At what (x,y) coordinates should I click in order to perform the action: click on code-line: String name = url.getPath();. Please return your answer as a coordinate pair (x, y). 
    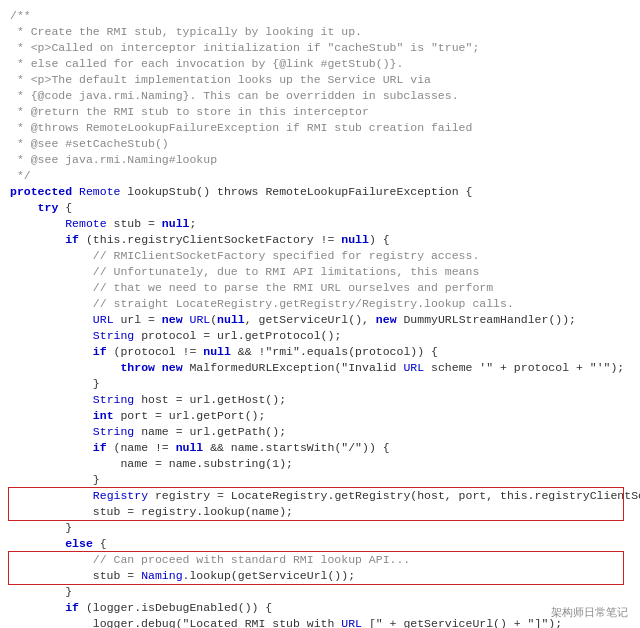
    Looking at the image, I should click on (320, 432).